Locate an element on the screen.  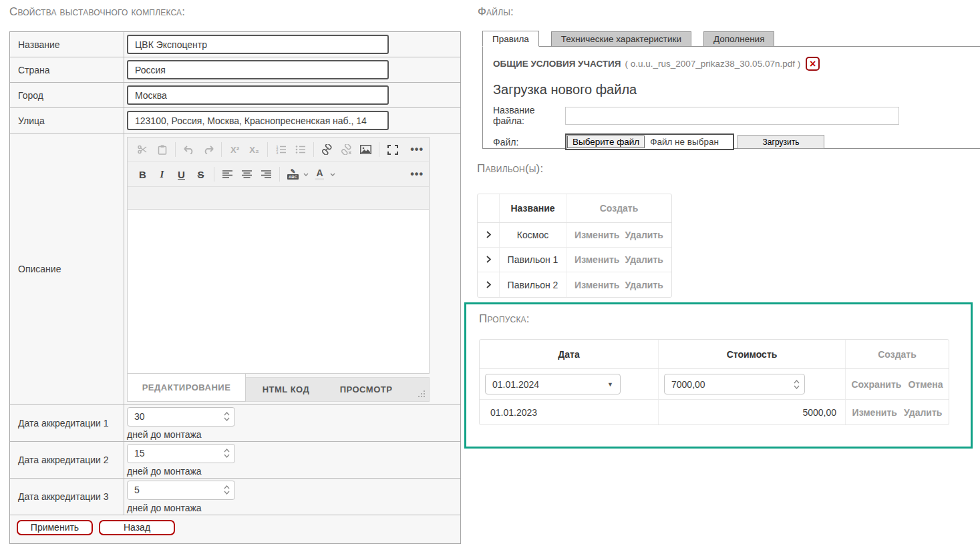
pass-cancel-link: Отмена is located at coordinates (925, 384).